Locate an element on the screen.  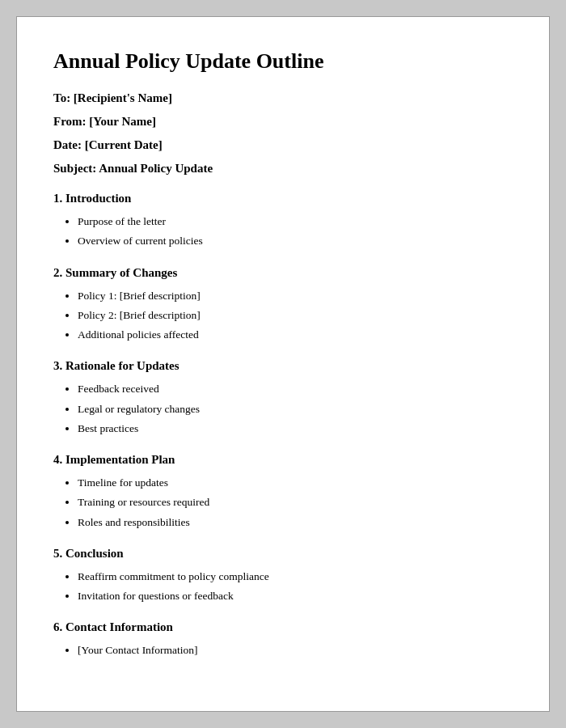
section-heading-5: 5. Conclusion is located at coordinates (283, 553).